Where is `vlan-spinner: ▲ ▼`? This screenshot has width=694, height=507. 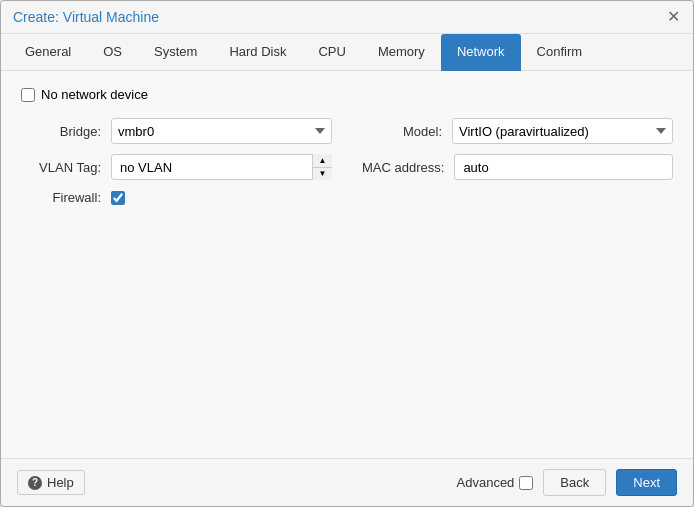
vlan-spinner: ▲ ▼ is located at coordinates (222, 167).